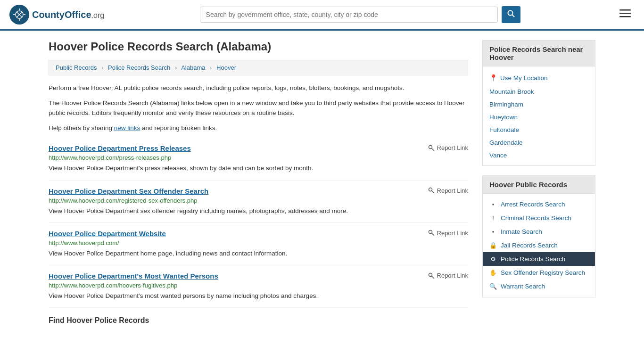 The width and height of the screenshot is (644, 362). What do you see at coordinates (120, 148) in the screenshot?
I see `result-title-0: Hoover Police Department Press Releases` at bounding box center [120, 148].